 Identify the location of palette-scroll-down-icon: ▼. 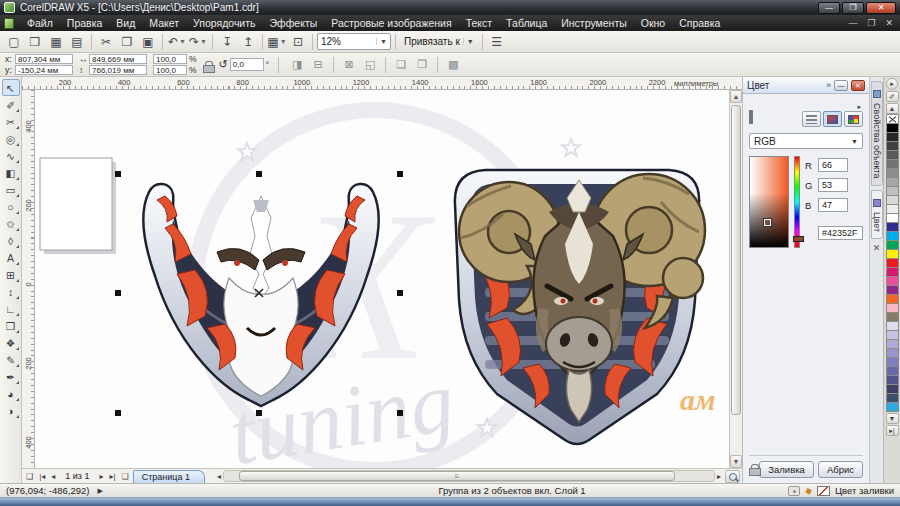
(892, 418).